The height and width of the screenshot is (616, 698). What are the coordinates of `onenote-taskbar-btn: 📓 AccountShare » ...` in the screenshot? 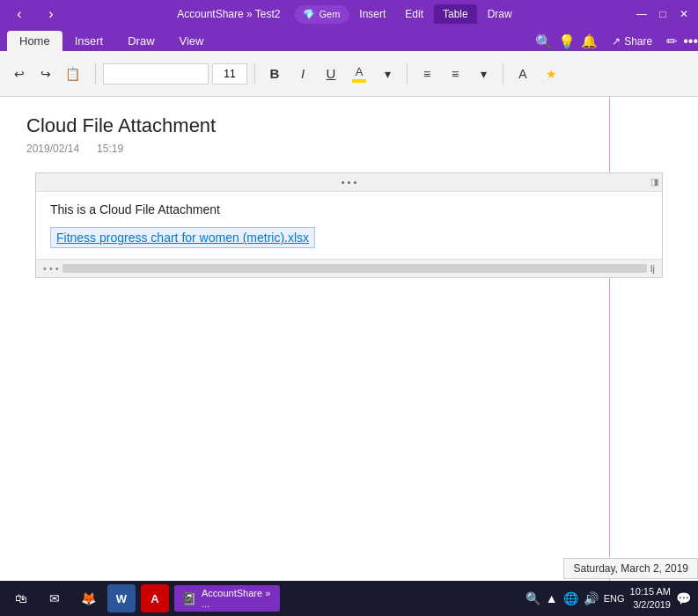 It's located at (227, 598).